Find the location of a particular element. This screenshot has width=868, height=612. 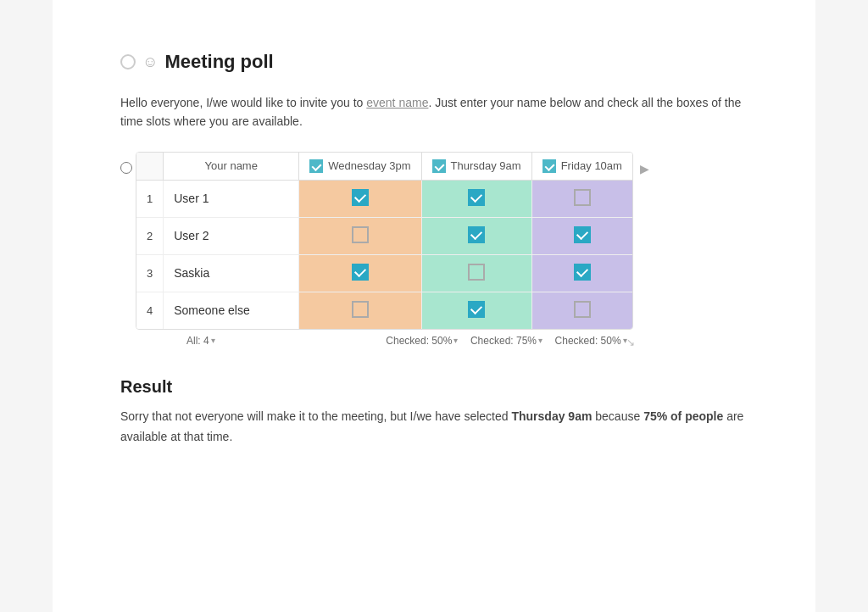

table-header-row: Your name Wednesday 3pm is located at coordinates (385, 166).